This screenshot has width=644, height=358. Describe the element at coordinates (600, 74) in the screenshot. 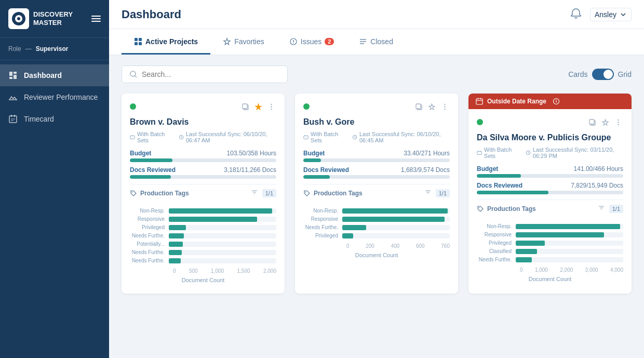

I see `view-toggle-group: Cards Grid` at that location.